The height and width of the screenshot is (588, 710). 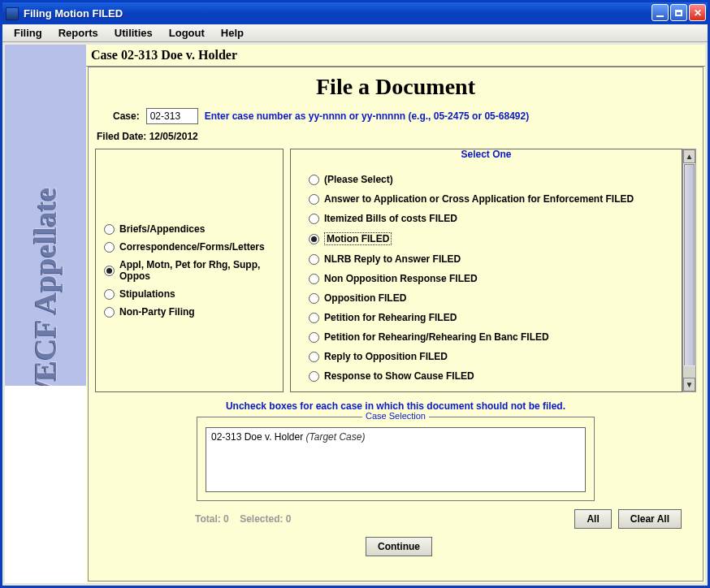 What do you see at coordinates (386, 357) in the screenshot?
I see `option-label: Reply to Opposition FILED` at bounding box center [386, 357].